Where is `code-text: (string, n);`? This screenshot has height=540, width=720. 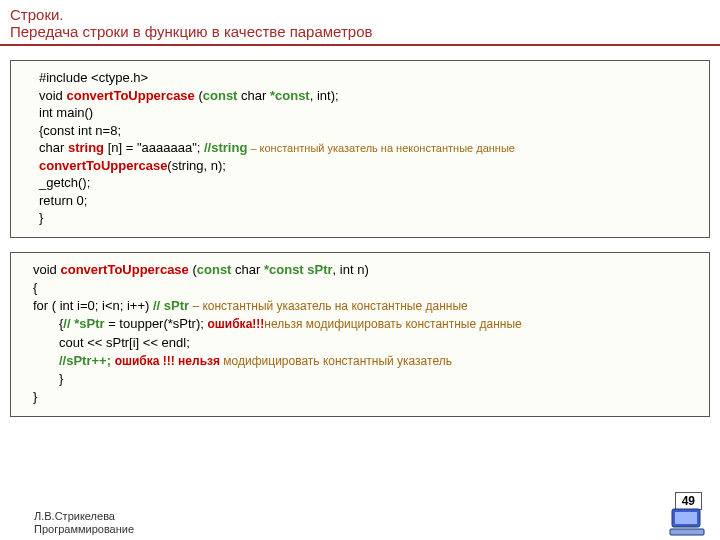
code-text: (string, n); is located at coordinates (196, 166).